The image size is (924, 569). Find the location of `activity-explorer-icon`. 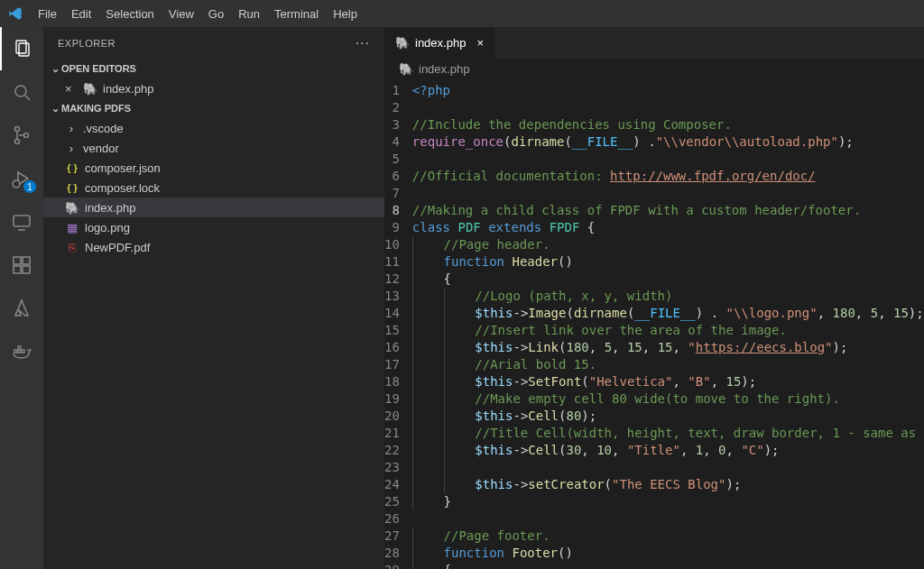

activity-explorer-icon is located at coordinates (22, 49).